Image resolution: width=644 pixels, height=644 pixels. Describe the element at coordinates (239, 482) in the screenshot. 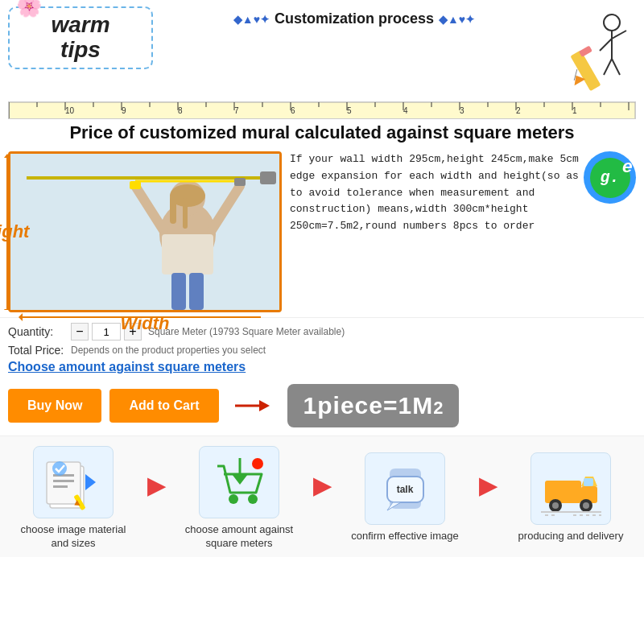

I see `step-2-icon-box` at that location.